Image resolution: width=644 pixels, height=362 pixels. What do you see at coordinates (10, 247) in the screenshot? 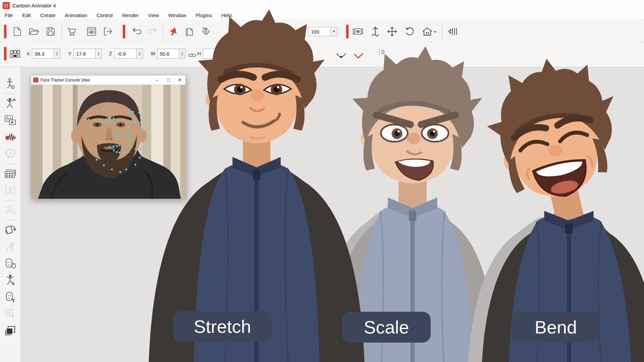
I see `hand-figure-icon` at bounding box center [10, 247].